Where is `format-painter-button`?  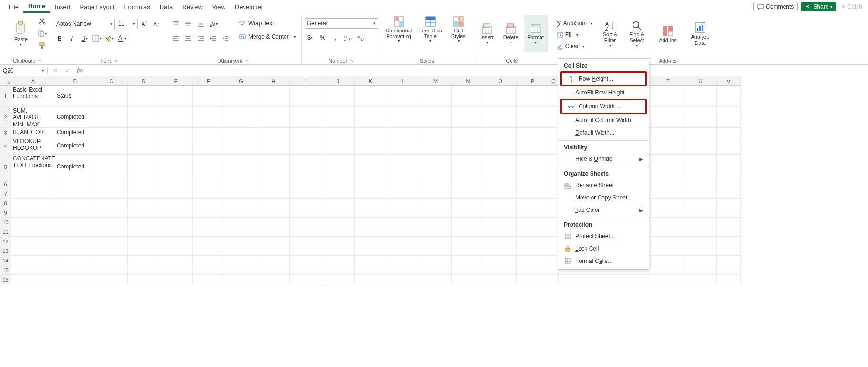
format-painter-button is located at coordinates (42, 46).